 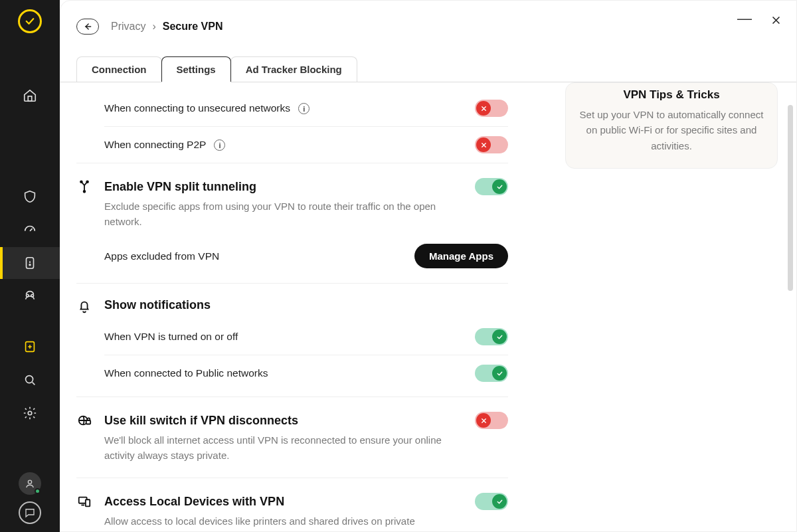 What do you see at coordinates (671, 130) in the screenshot?
I see `tips-desc: Set up your VPN to automatically connect…` at bounding box center [671, 130].